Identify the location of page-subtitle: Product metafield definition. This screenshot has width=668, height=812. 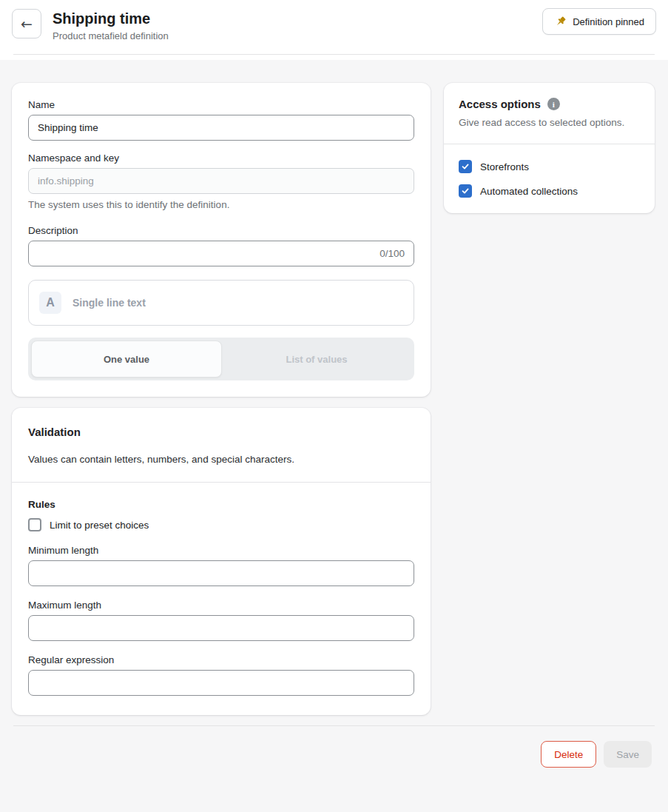
(111, 36).